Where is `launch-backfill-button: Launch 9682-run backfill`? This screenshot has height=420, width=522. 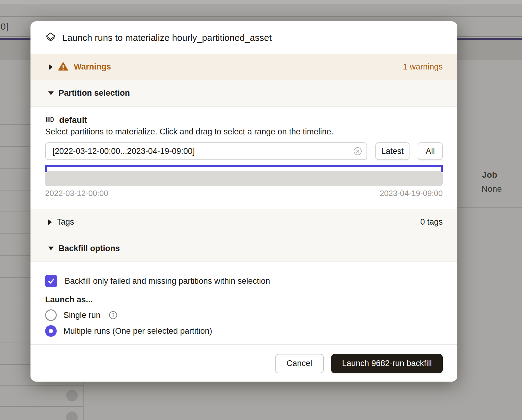
launch-backfill-button: Launch 9682-run backfill is located at coordinates (387, 364).